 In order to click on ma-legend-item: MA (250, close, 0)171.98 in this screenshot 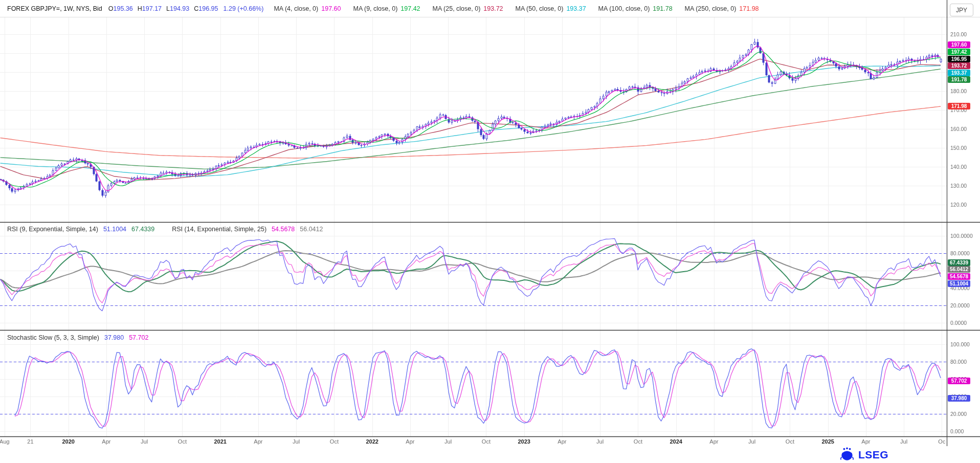, I will do `click(722, 9)`.